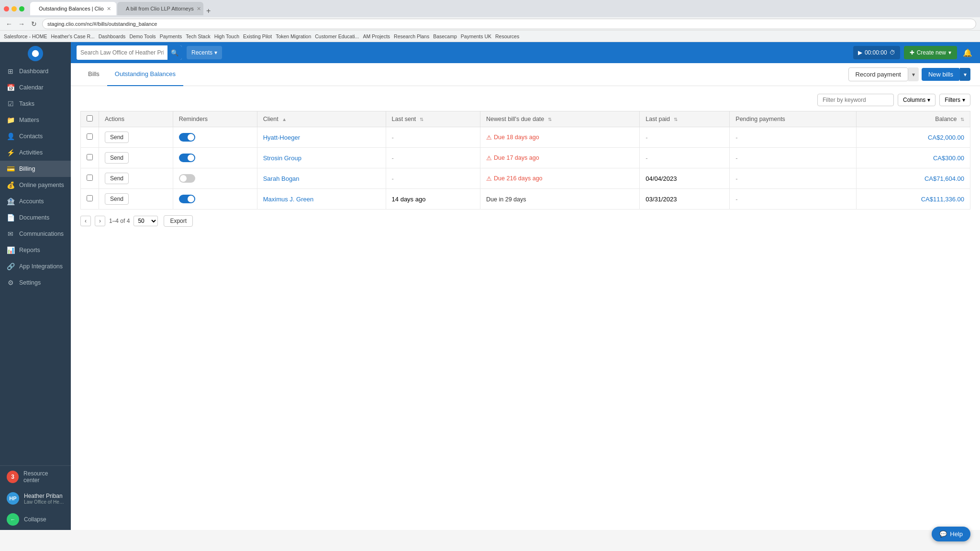 This screenshot has height=551, width=980. Describe the element at coordinates (879, 75) in the screenshot. I see `record-payment-button: Record payment` at that location.